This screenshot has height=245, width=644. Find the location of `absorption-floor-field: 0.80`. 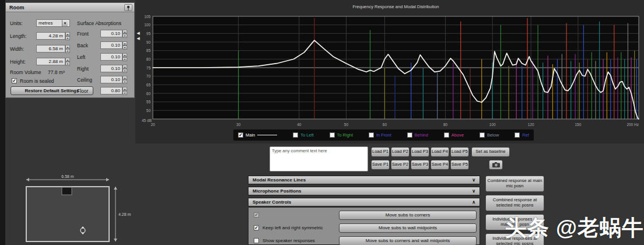

absorption-floor-field: 0.80 is located at coordinates (111, 91).